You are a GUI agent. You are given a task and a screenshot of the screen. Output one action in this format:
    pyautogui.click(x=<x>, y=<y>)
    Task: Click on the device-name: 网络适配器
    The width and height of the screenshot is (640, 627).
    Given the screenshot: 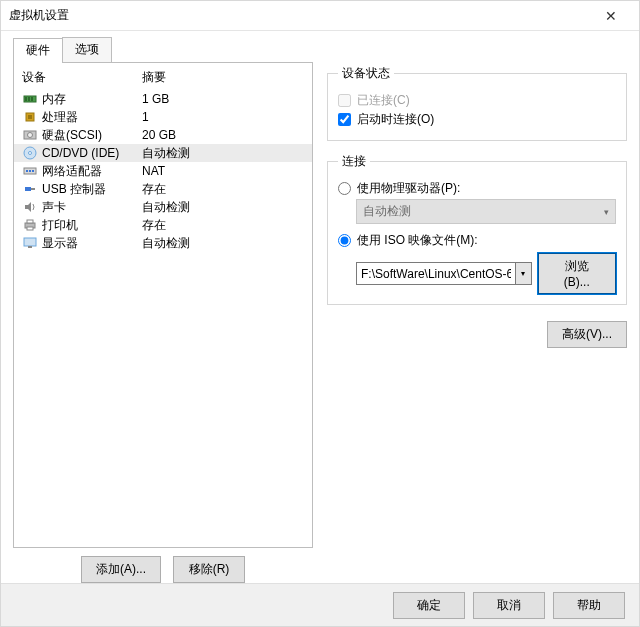 What is the action you would take?
    pyautogui.click(x=72, y=172)
    